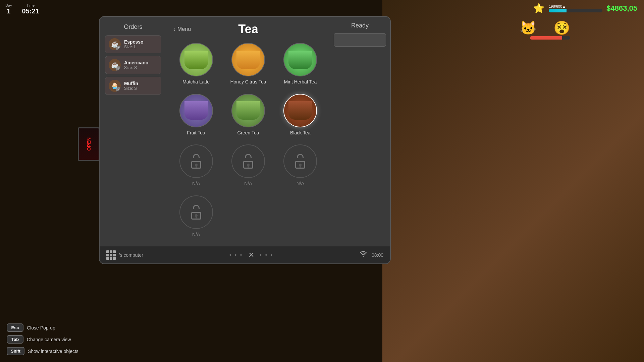 The height and width of the screenshot is (362, 644). What do you see at coordinates (9, 5) in the screenshot?
I see `day-label: Day` at bounding box center [9, 5].